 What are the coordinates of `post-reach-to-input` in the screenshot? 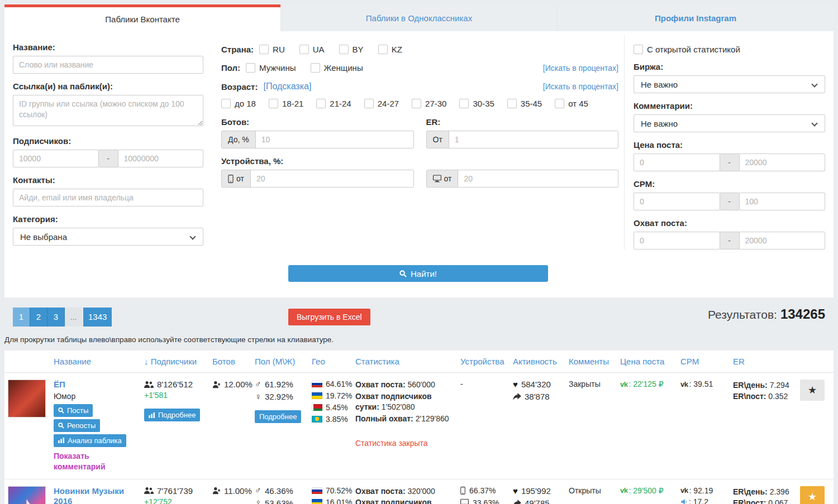 It's located at (782, 241).